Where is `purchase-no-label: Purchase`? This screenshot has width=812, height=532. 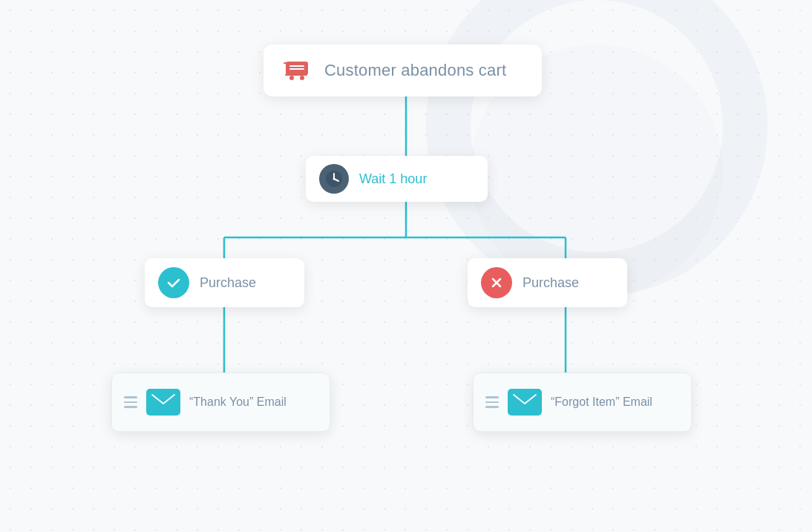 purchase-no-label: Purchase is located at coordinates (551, 283).